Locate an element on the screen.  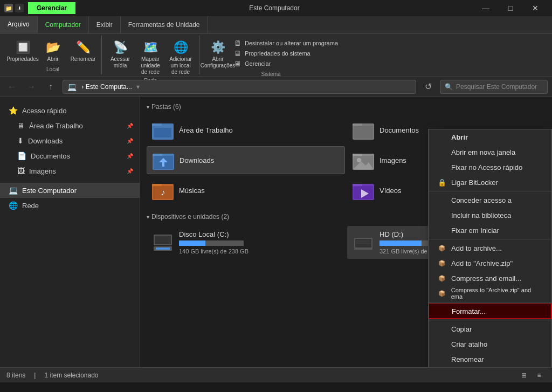
folder-name-downloads: Downloads is located at coordinates (197, 161).